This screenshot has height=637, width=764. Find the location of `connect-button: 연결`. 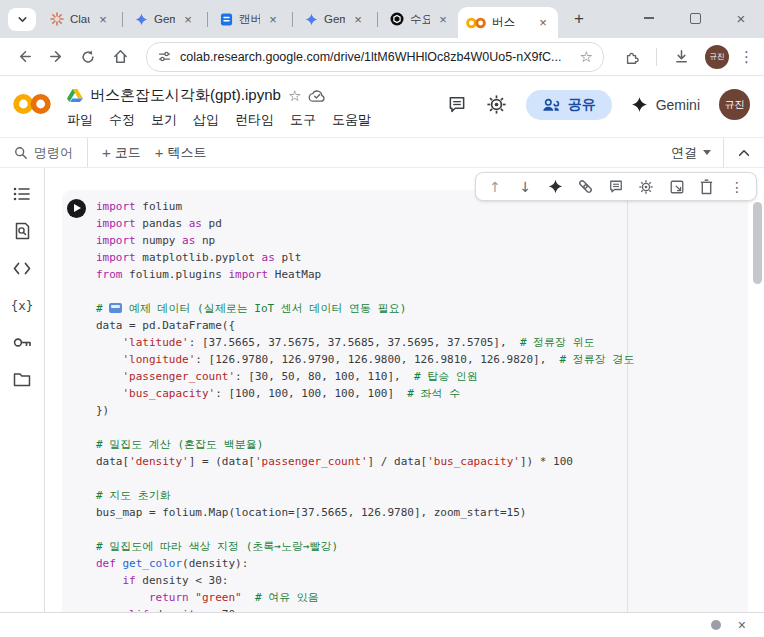

connect-button: 연결 is located at coordinates (691, 153).